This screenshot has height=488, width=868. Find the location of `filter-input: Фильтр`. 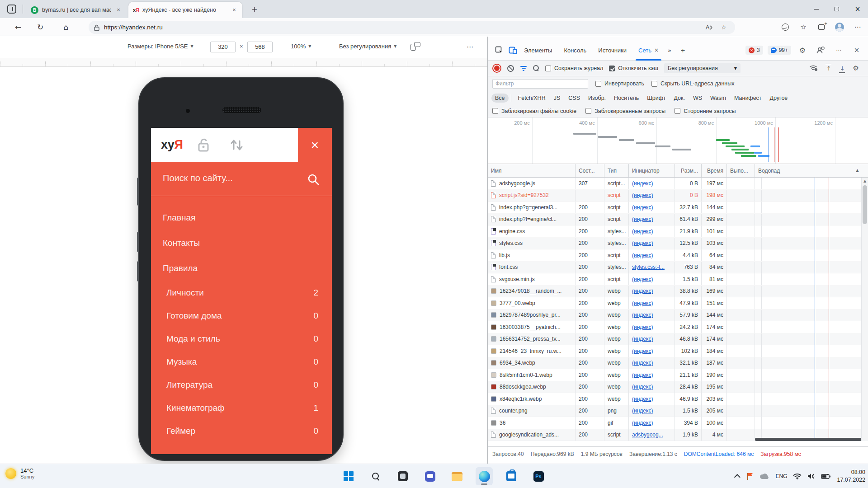

filter-input: Фильтр is located at coordinates (540, 84).